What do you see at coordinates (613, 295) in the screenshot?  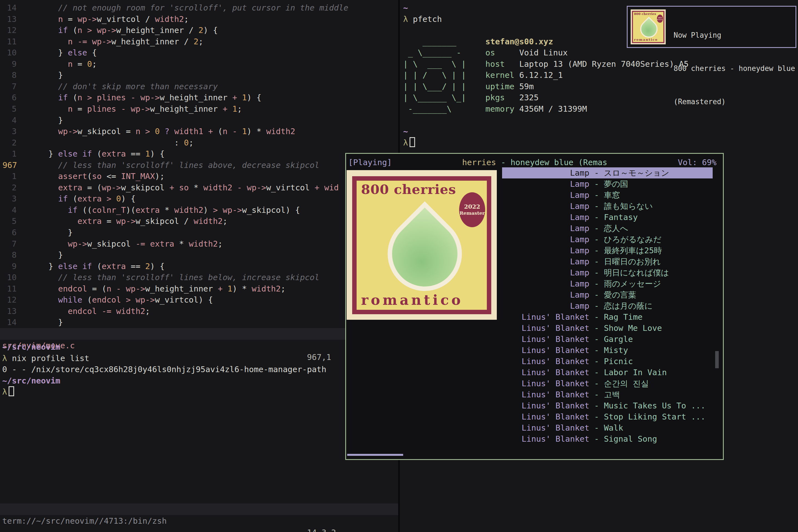 I see `playlist-title: - 愛の言葉` at bounding box center [613, 295].